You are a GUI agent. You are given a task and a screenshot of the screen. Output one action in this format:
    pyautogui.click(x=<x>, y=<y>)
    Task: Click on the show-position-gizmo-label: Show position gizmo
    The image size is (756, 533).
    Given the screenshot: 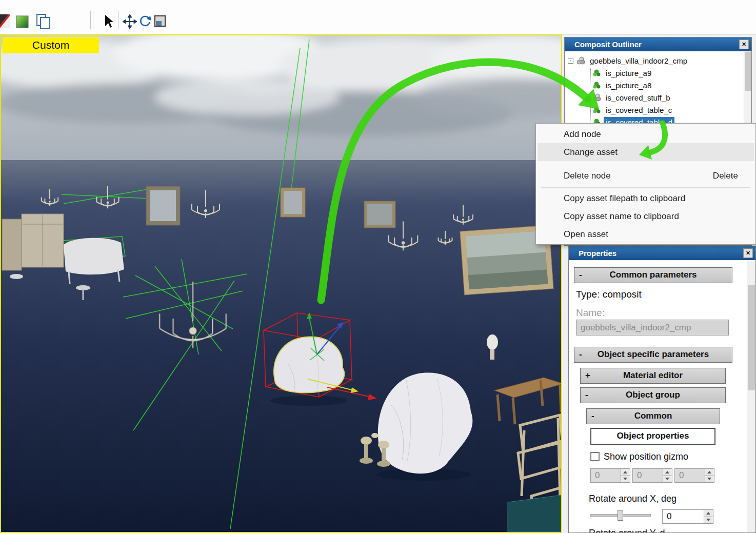 What is the action you would take?
    pyautogui.click(x=646, y=457)
    